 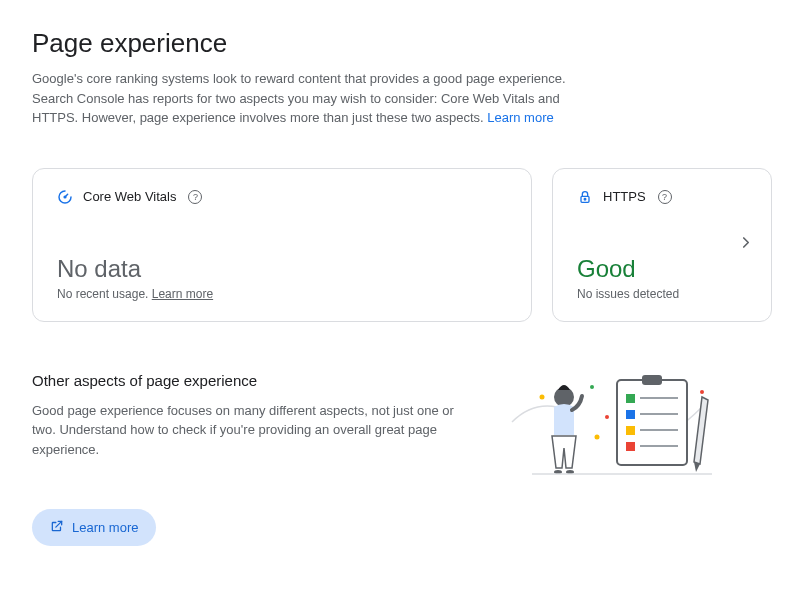 I want to click on status-subtext: No issues detected, so click(x=662, y=294).